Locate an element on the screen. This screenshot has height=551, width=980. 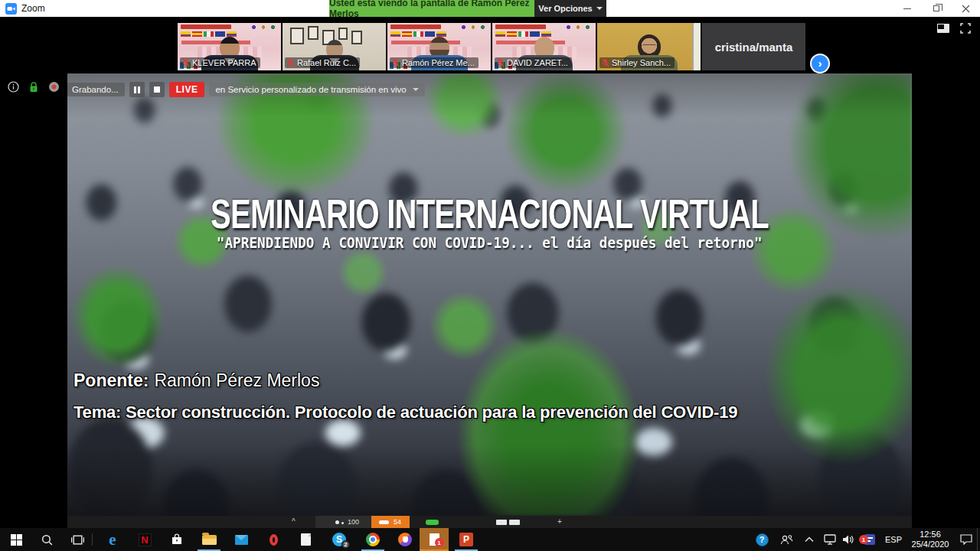
participant-tile-ramon: Ramón Pérez Me... is located at coordinates (439, 47).